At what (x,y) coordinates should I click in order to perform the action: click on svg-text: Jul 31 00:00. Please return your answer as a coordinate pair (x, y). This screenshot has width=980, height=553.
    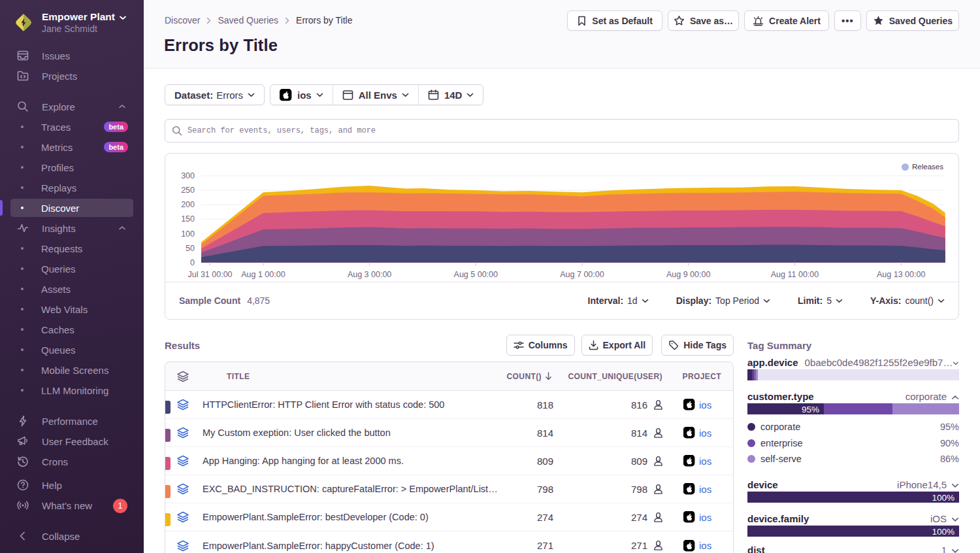
    Looking at the image, I should click on (210, 275).